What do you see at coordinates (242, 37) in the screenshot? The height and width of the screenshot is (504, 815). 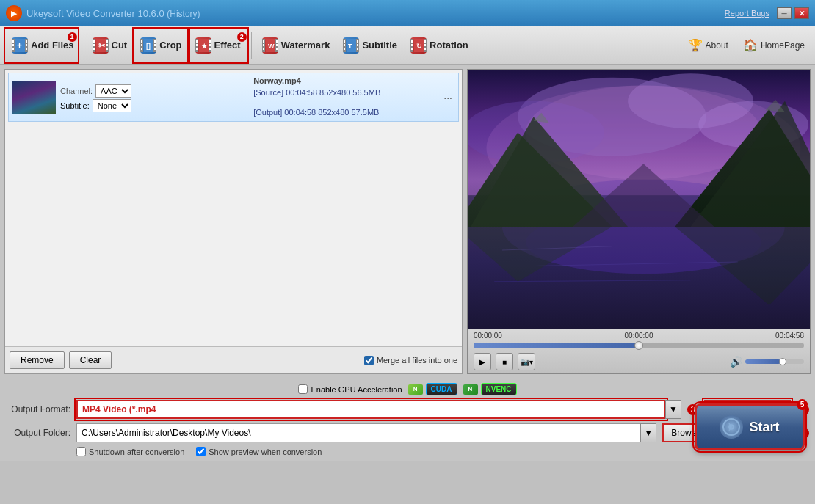 I see `effect-badge: 2` at bounding box center [242, 37].